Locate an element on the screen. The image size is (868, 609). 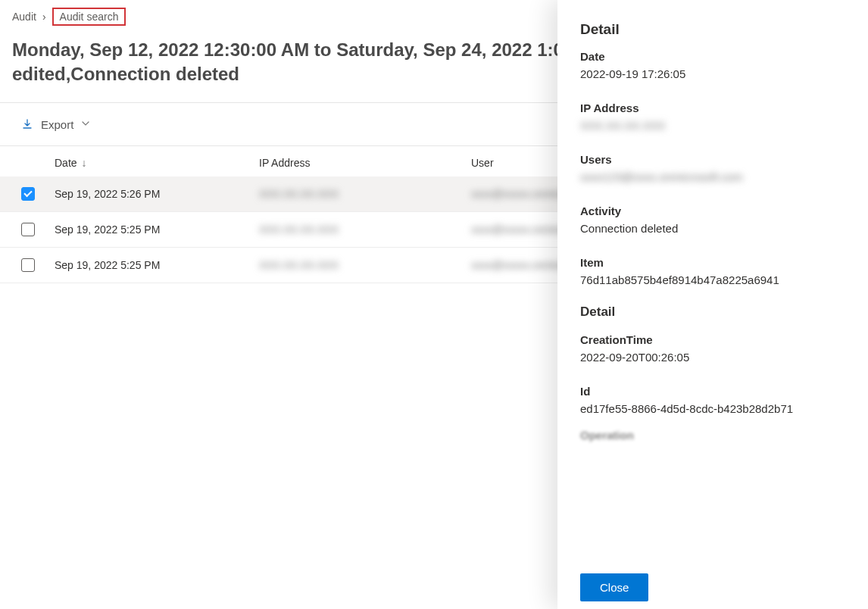
chevron-down-icon is located at coordinates (86, 124).